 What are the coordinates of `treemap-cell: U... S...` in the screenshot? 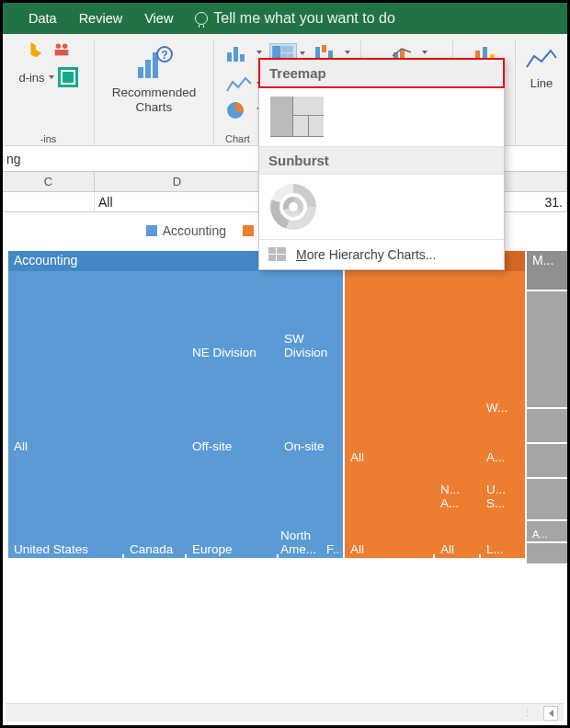 It's located at (503, 490).